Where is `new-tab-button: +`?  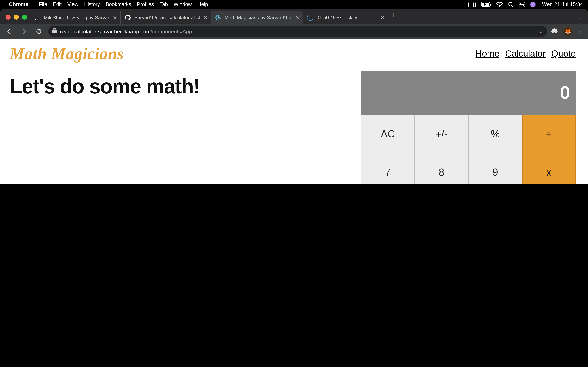 new-tab-button: + is located at coordinates (394, 15).